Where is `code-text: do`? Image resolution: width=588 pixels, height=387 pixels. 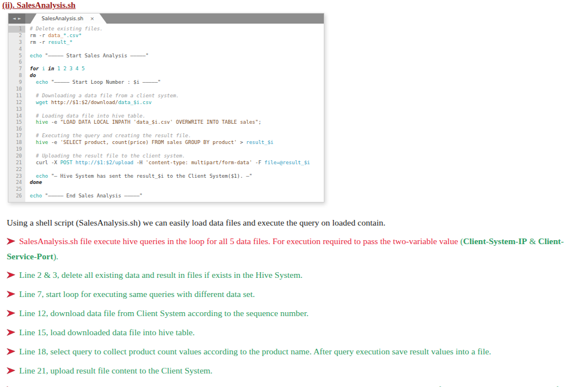 code-text: do is located at coordinates (30, 76).